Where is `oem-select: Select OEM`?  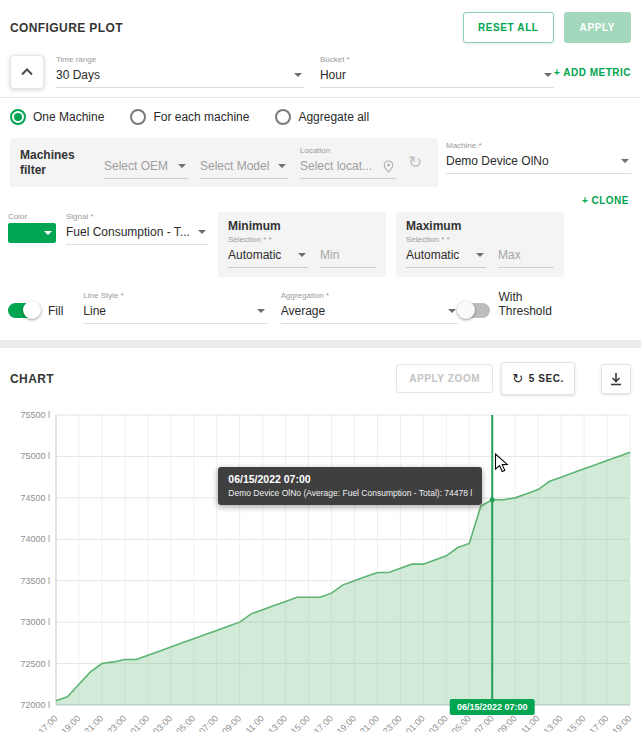
oem-select: Select OEM is located at coordinates (146, 162).